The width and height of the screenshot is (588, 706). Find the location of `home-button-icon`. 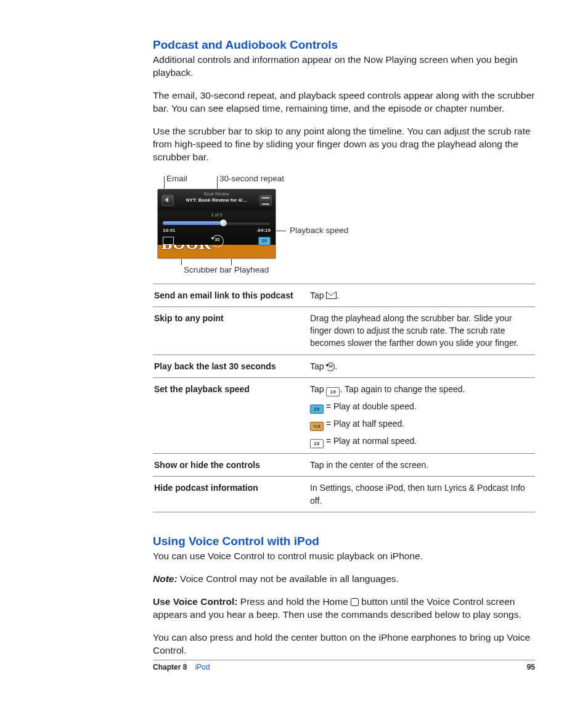

home-button-icon is located at coordinates (355, 602).